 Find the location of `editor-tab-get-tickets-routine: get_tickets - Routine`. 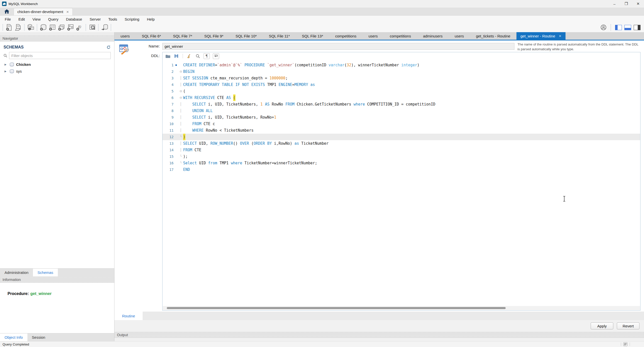

editor-tab-get-tickets-routine: get_tickets - Routine is located at coordinates (493, 36).